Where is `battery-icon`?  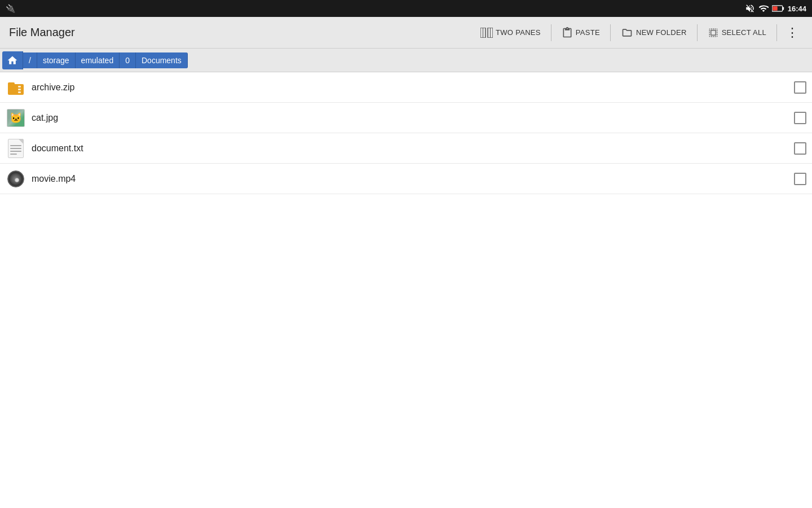 battery-icon is located at coordinates (778, 8).